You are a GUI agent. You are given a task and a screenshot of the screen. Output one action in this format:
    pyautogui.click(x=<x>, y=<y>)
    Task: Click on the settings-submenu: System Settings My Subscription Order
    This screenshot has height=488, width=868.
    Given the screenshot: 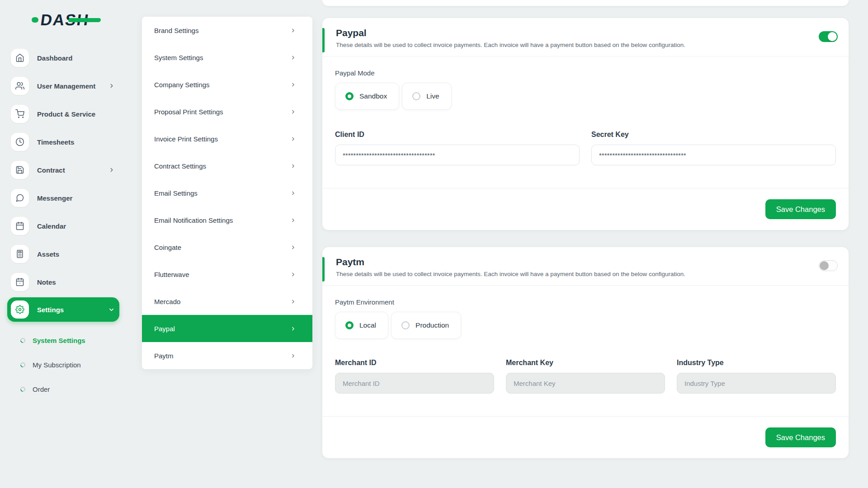 What is the action you would take?
    pyautogui.click(x=63, y=365)
    